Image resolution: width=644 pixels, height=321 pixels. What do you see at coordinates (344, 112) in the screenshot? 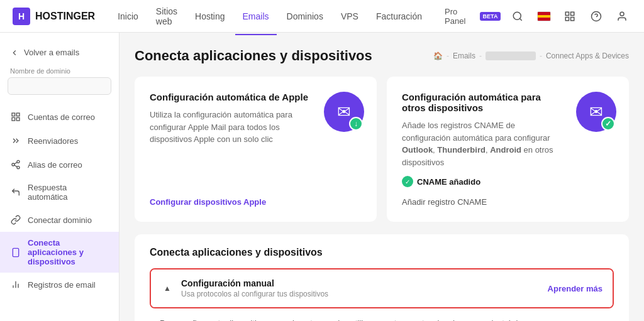
I see `apple-card-icon-wrap: ✉ ↓` at bounding box center [344, 112].